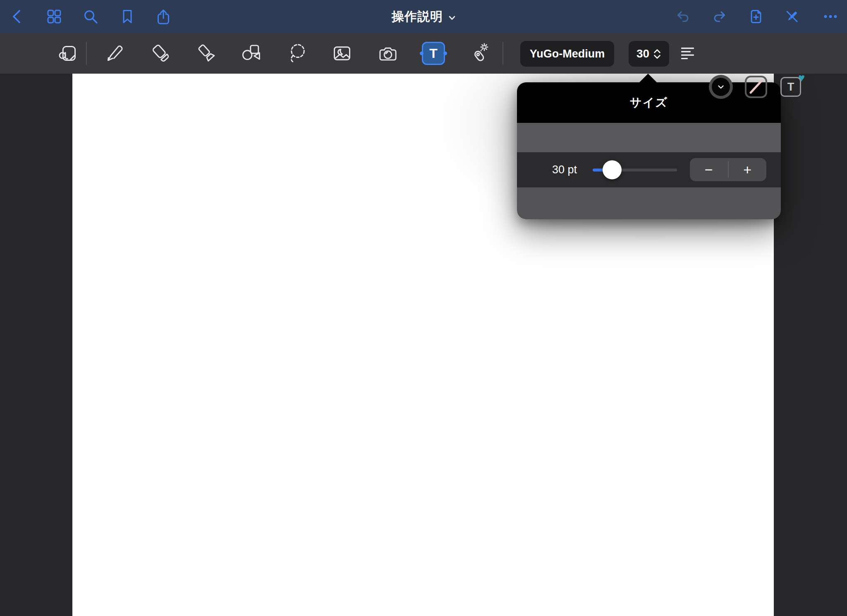 The image size is (847, 616). I want to click on title-menu-button, so click(452, 18).